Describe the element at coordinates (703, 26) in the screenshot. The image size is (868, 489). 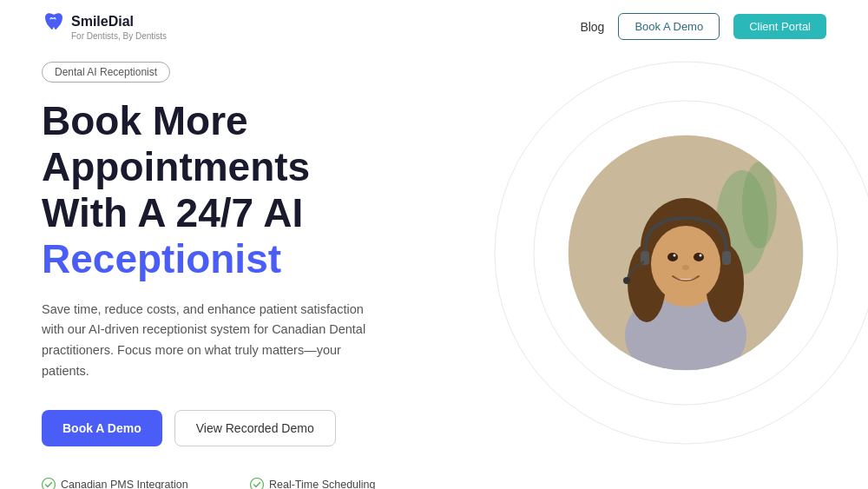
I see `nav-right: Blog Book A Demo Client Portal` at that location.